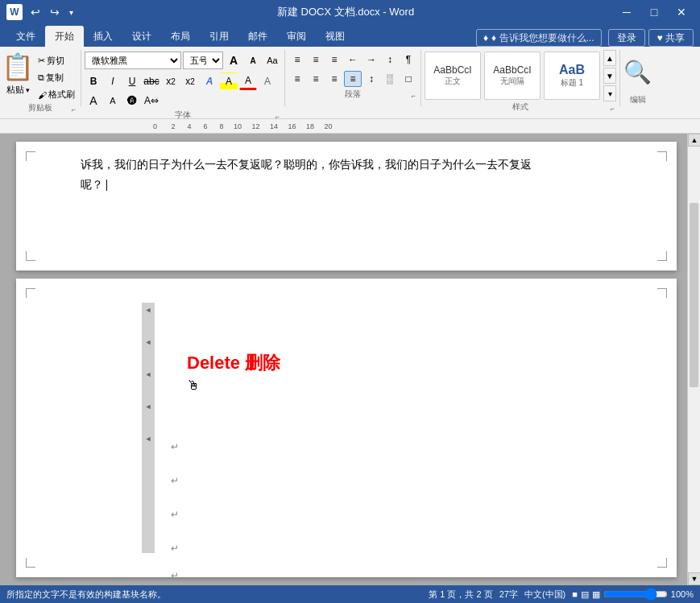  What do you see at coordinates (209, 81) in the screenshot?
I see `text-effects-button: A` at bounding box center [209, 81].